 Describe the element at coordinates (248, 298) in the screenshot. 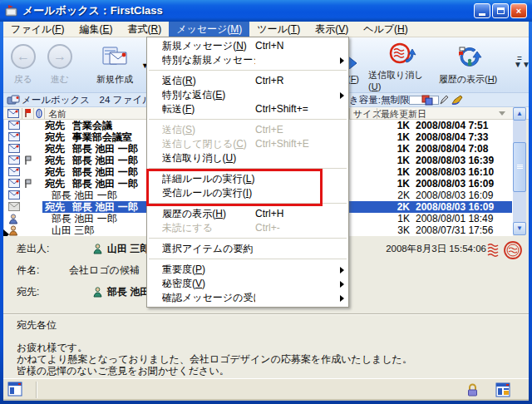

I see `menu-item-receipt-confirmation: 確認メッセージの受け取り(T)` at that location.